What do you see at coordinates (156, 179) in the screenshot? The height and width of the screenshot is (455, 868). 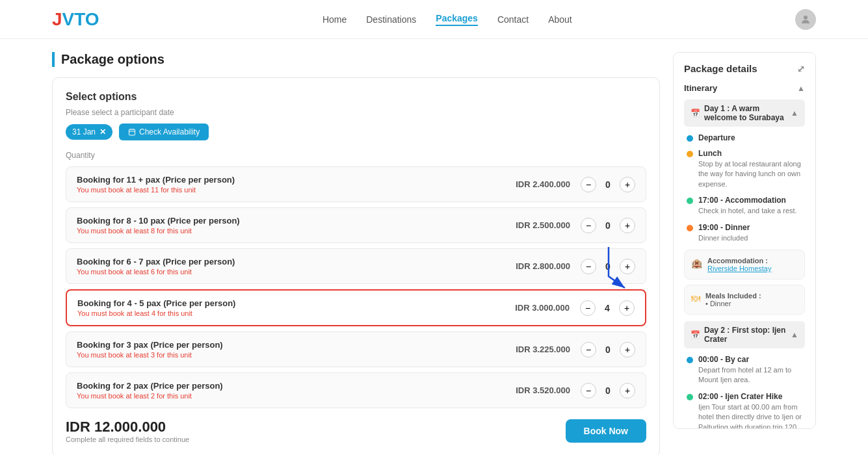 I see `booking-title-11plus: Booking for 11 + pax (Price per person)` at bounding box center [156, 179].